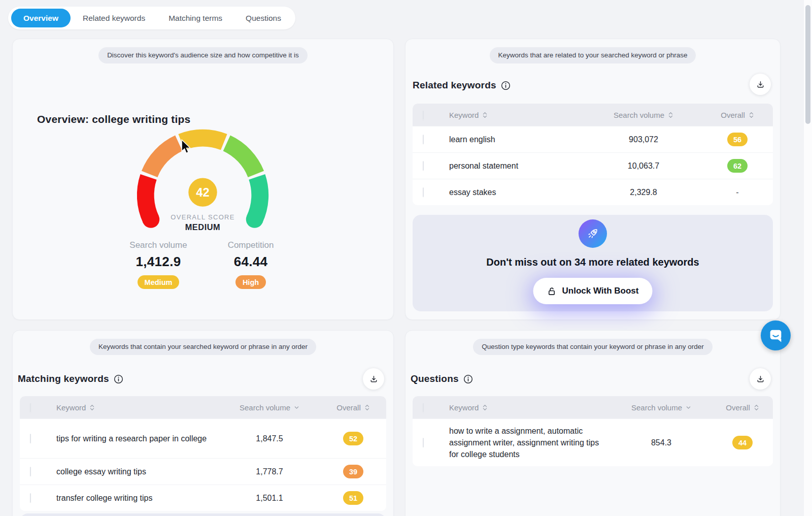  Describe the element at coordinates (251, 265) in the screenshot. I see `stat-competition: Competition 64.44 High` at that location.